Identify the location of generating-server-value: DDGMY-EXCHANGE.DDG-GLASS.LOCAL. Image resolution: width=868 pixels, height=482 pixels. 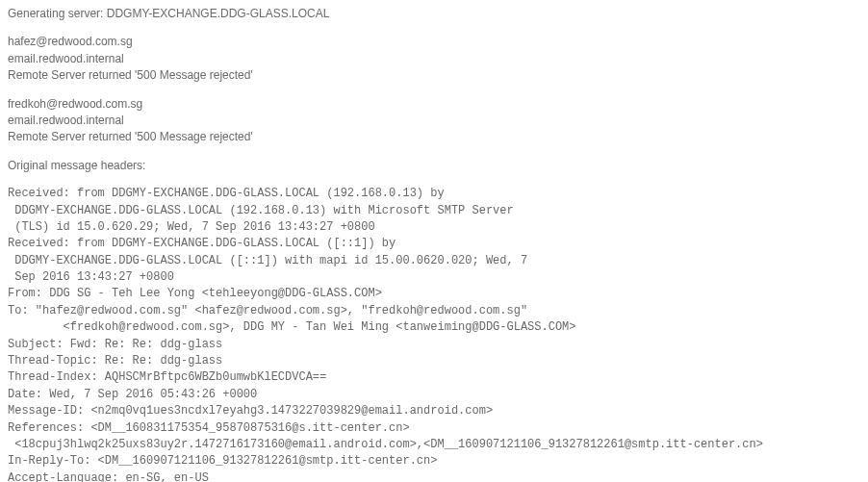
(218, 13).